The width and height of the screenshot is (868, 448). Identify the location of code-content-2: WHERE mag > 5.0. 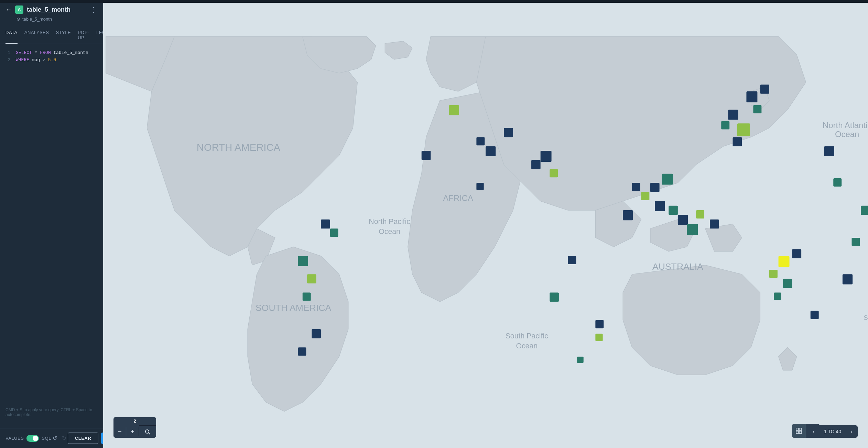
(36, 60).